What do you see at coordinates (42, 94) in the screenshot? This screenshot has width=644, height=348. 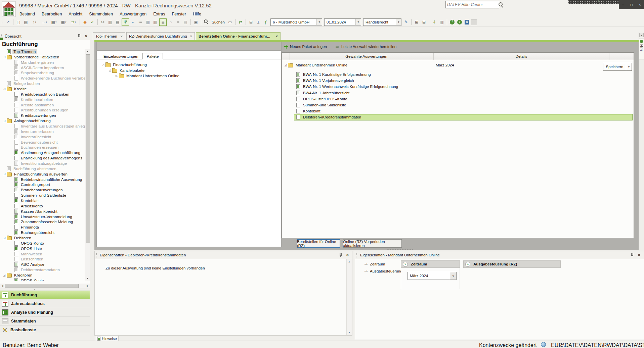 I see `sidebar-tree-item: Kreditübersicht von Banken` at bounding box center [42, 94].